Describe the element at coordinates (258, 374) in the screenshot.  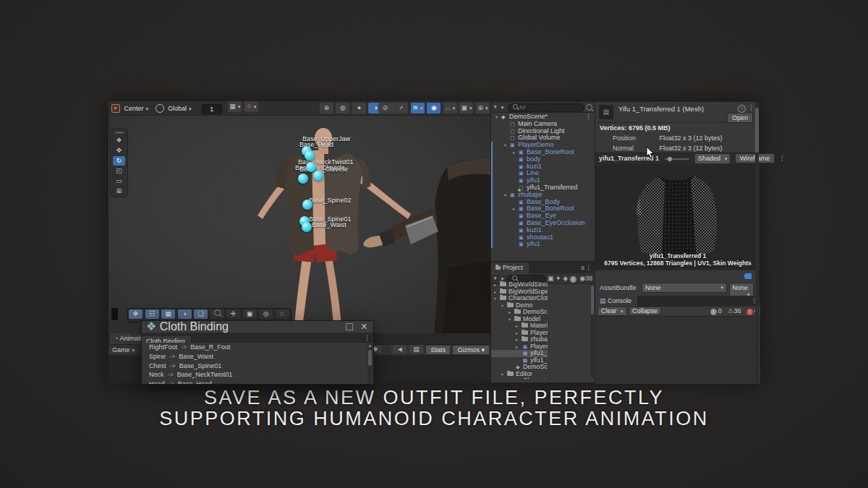
I see `cloth-binding-row: Neck->Base_NeckTwist01` at that location.